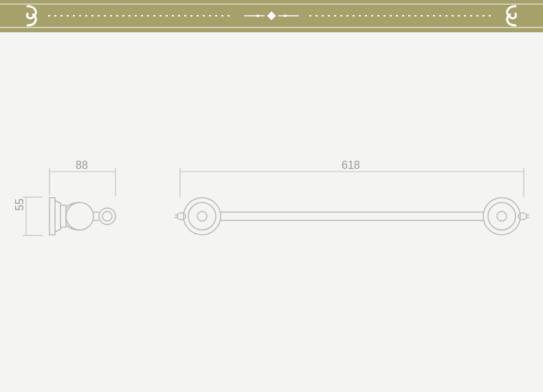 The image size is (543, 392). I want to click on side-view, so click(82, 216).